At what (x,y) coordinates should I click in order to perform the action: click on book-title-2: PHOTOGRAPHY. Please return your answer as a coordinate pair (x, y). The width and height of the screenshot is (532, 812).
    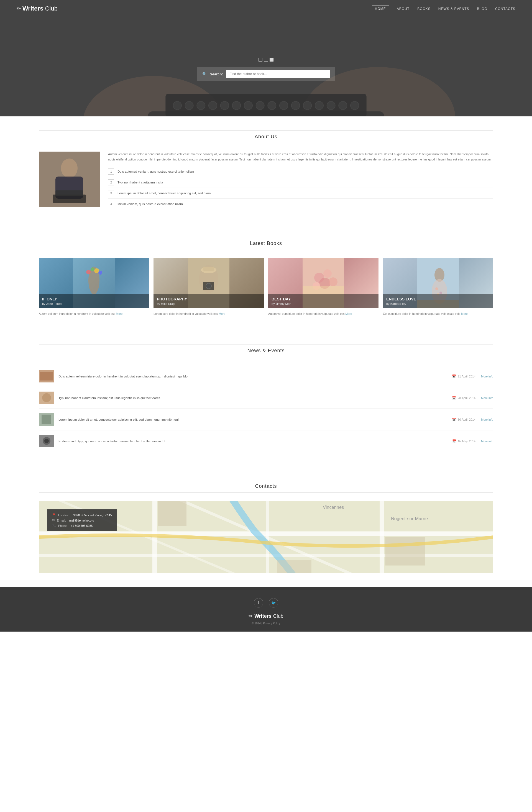
    Looking at the image, I should click on (209, 299).